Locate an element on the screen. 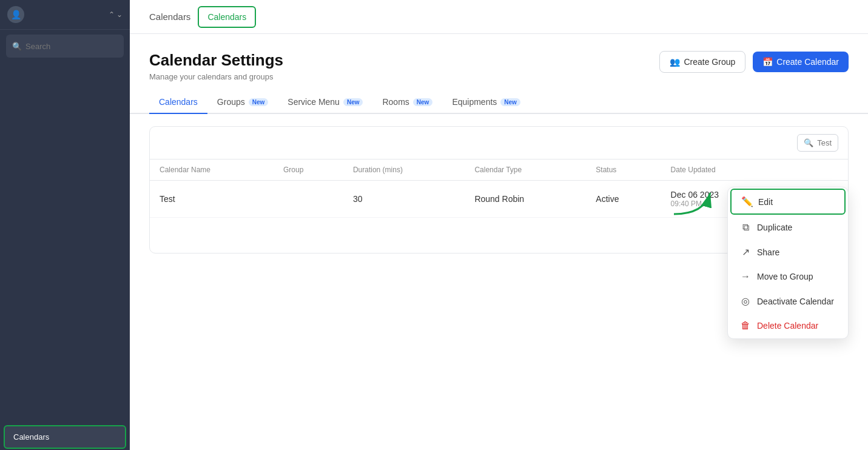  context-menu: ✏️ Edit ⧉ Duplicate ↗ Share → Move to Gr… is located at coordinates (788, 263).